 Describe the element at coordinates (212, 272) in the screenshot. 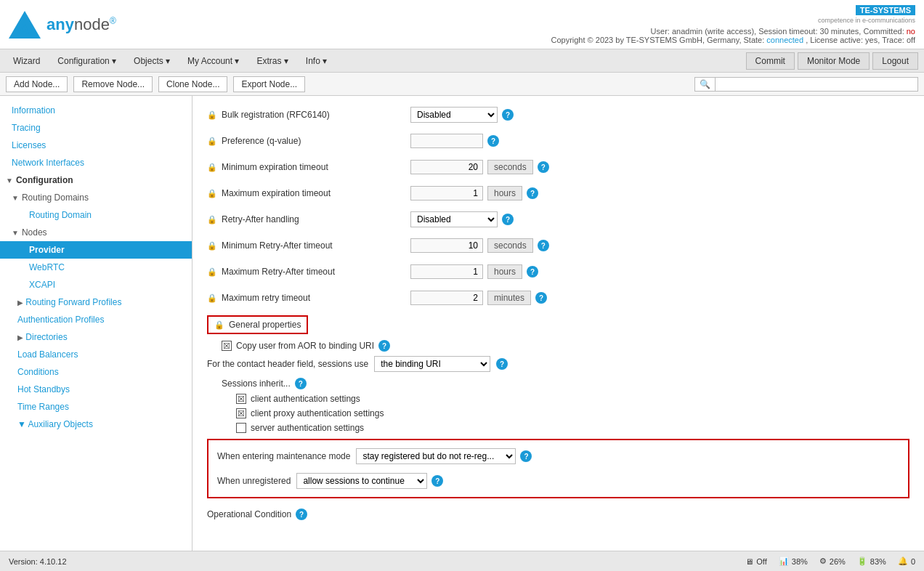

I see `lock-icon7: 🔒` at that location.